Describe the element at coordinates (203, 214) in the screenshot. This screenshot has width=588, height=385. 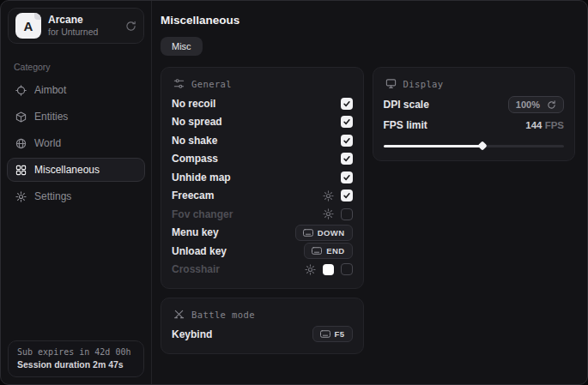
I see `setting-label: Fov changer` at that location.